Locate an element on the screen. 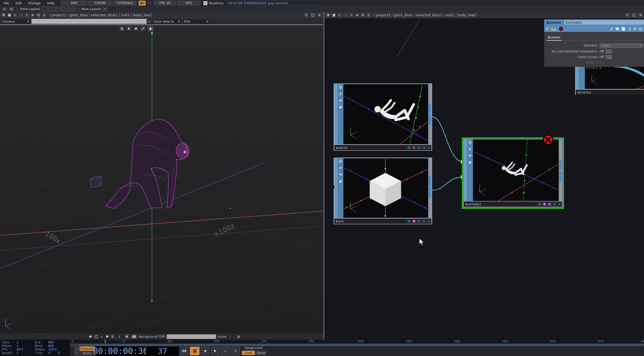 Image resolution: width=644 pixels, height=356 pixels. menu-edit: Edit is located at coordinates (19, 3).